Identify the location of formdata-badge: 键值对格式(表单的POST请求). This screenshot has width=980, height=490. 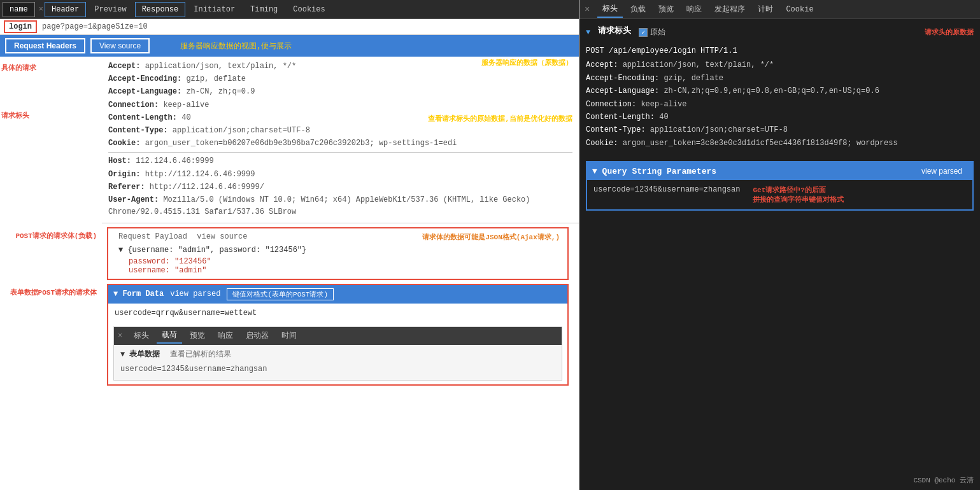
(280, 294).